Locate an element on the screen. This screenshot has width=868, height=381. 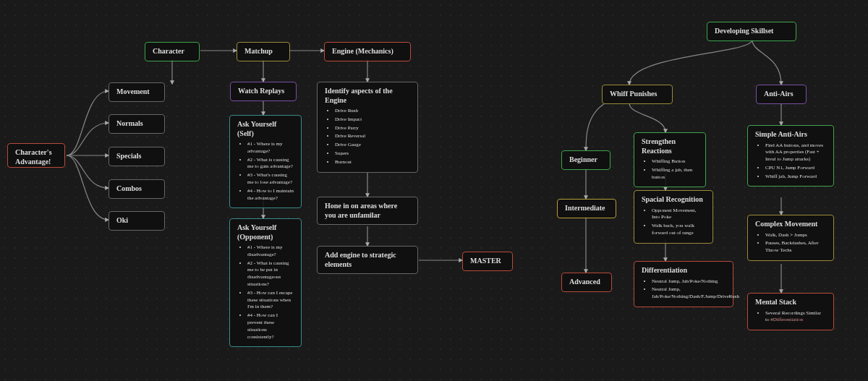
add-engine-node: Add engine to strategic elements is located at coordinates (367, 260).